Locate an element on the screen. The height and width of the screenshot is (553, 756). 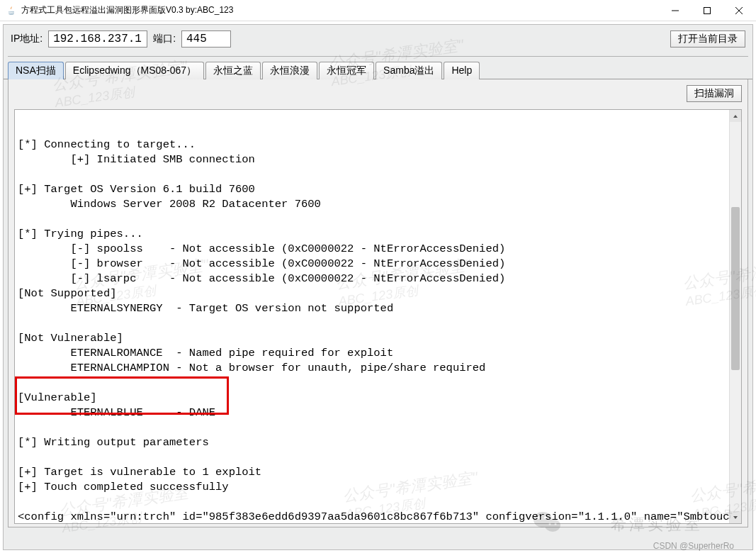
wechat-icon is located at coordinates (547, 524).